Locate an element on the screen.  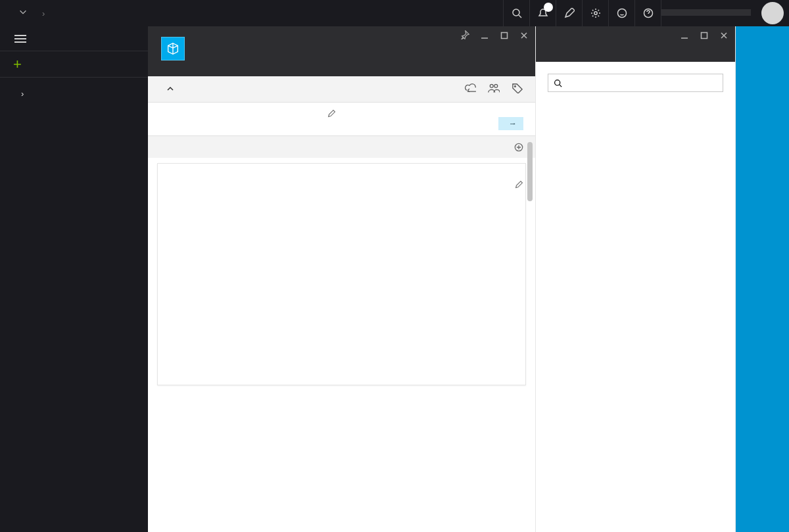
essentials-header is located at coordinates (342, 89).